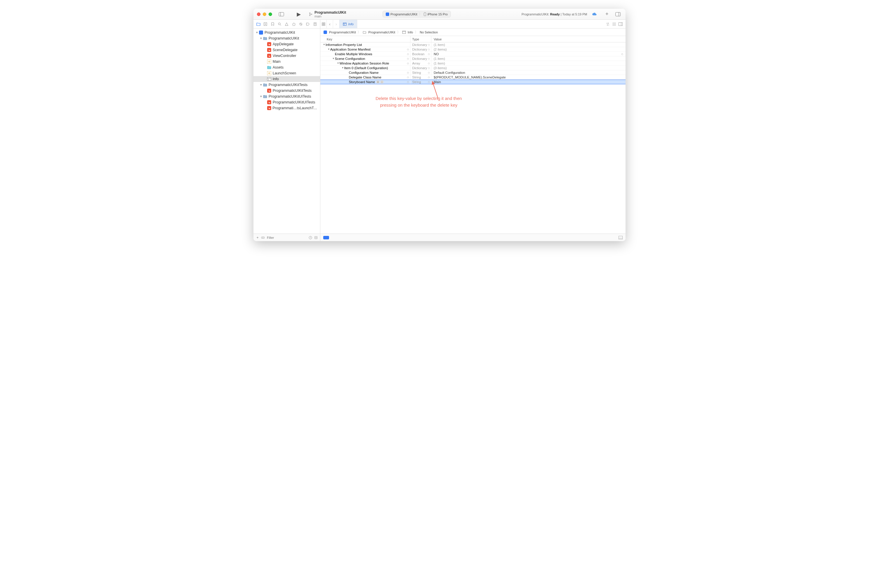 This screenshot has width=879, height=588. Describe the element at coordinates (608, 24) in the screenshot. I see `editor-swap-icon` at that location.